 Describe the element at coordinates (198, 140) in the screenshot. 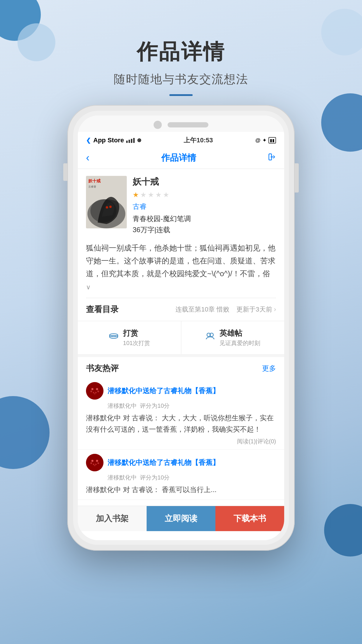

I see `time-display: 上午10:53` at that location.